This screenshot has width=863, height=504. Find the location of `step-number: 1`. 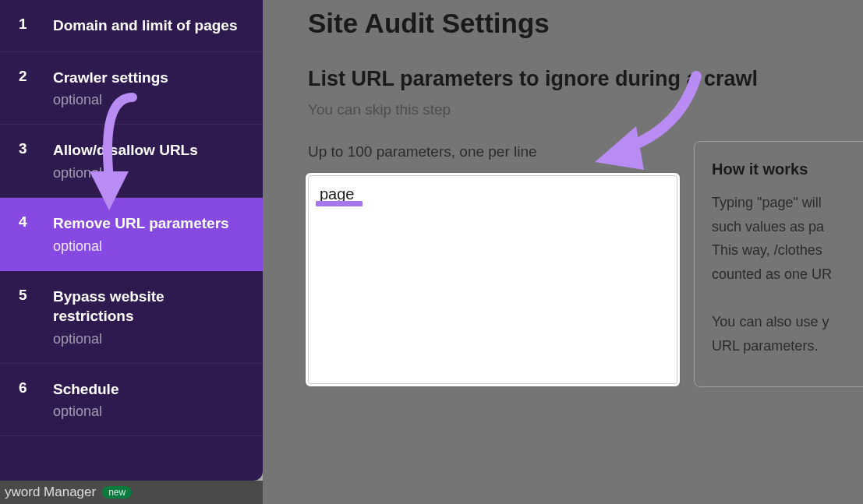

step-number: 1 is located at coordinates (36, 26).